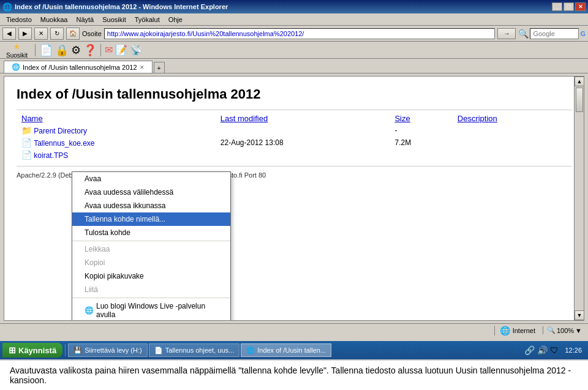 The width and height of the screenshot is (588, 390). I want to click on tools-icon: ⚙, so click(76, 50).